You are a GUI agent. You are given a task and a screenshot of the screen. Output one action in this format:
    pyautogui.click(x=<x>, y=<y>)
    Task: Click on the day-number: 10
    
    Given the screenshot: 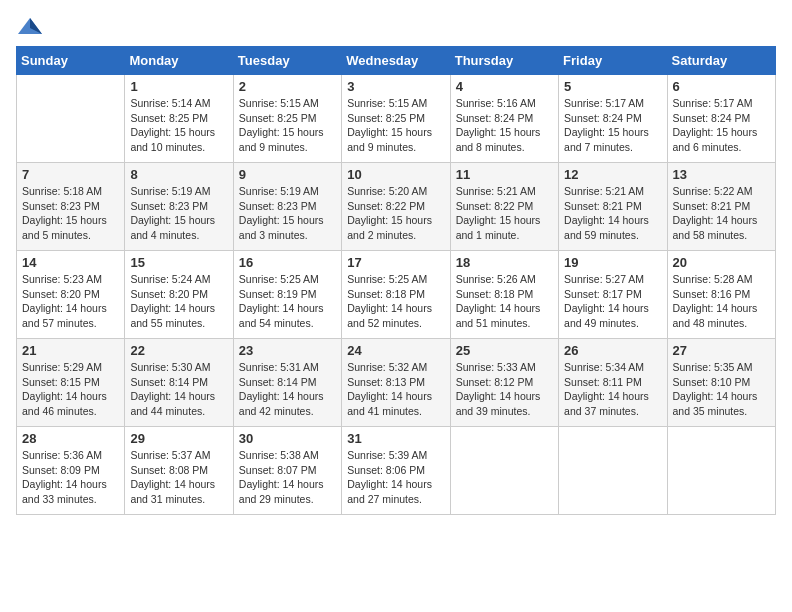 What is the action you would take?
    pyautogui.click(x=396, y=174)
    